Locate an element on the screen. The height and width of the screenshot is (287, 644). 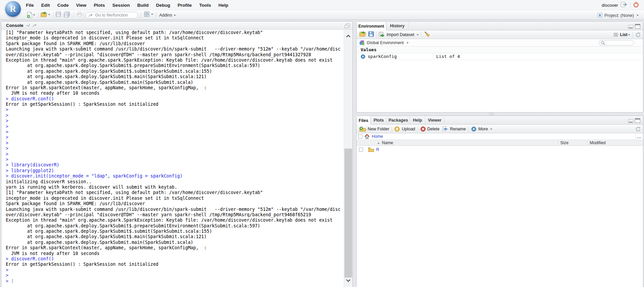
menu-item: Session is located at coordinates (121, 5).